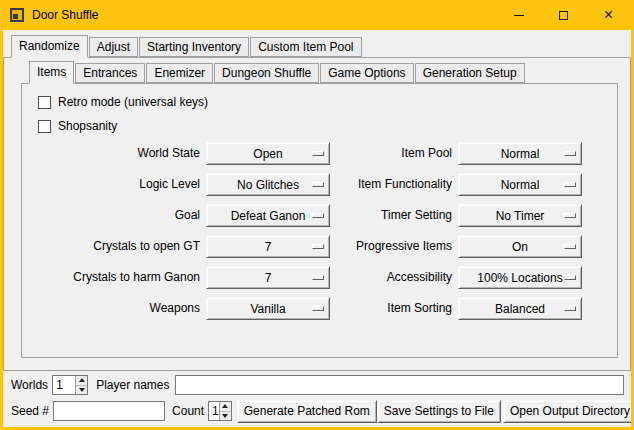 The width and height of the screenshot is (634, 430). Describe the element at coordinates (116, 154) in the screenshot. I see `world-state-label: World State` at that location.